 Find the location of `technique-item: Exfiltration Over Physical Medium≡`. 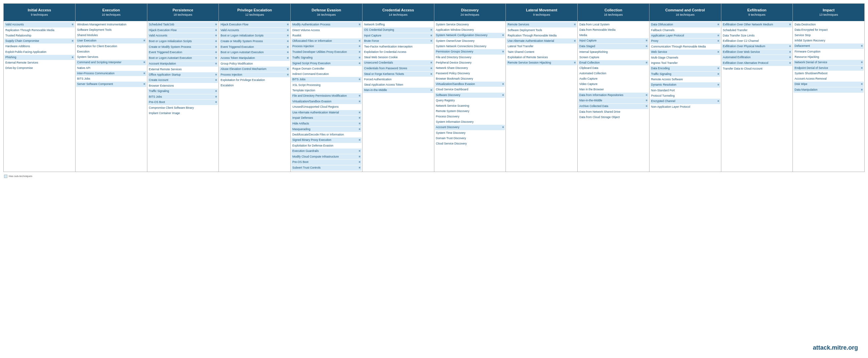

technique-item: Exfiltration Over Physical Medium≡ is located at coordinates (757, 47).